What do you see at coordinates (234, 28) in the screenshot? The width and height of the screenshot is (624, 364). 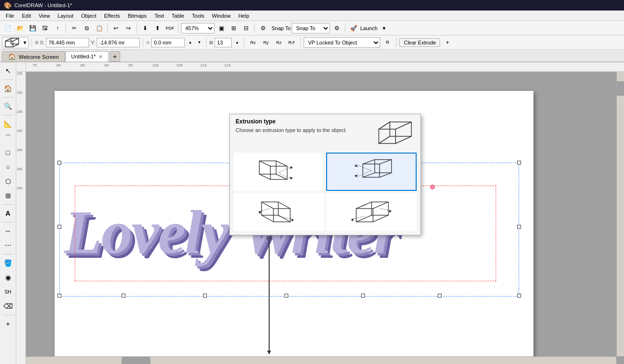 I see `zoom-to-fit: ⊞` at bounding box center [234, 28].